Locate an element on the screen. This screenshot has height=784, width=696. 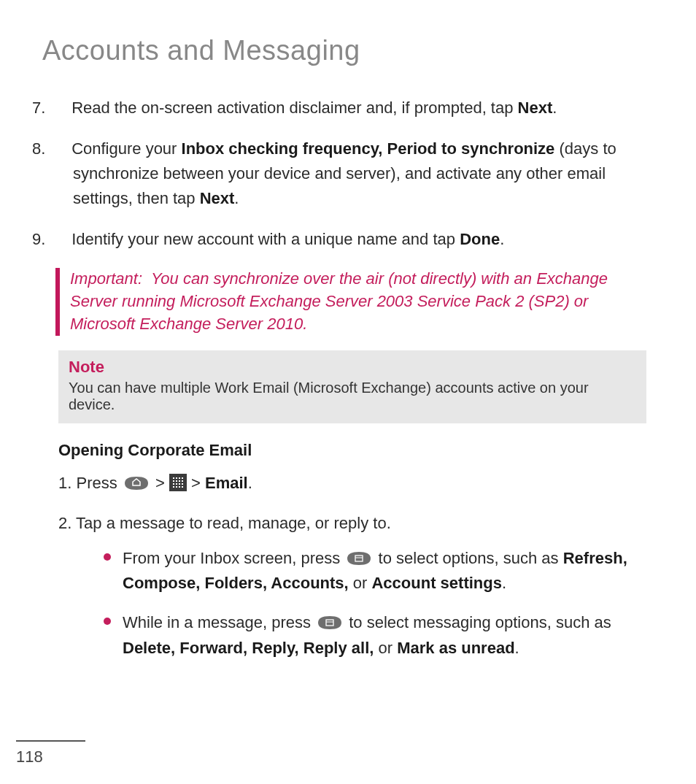
sub-bullets: From your Inbox screen, press to select … is located at coordinates (362, 603).